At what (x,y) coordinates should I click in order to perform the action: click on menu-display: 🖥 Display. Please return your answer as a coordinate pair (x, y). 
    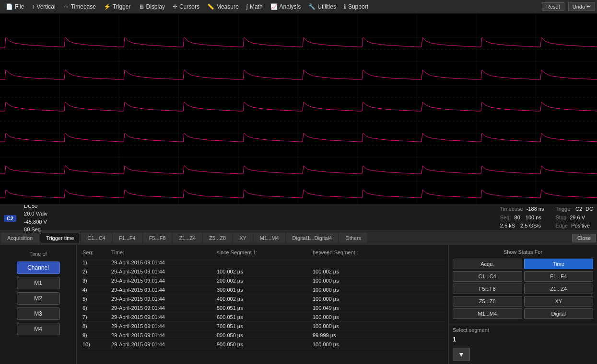
    Looking at the image, I should click on (152, 7).